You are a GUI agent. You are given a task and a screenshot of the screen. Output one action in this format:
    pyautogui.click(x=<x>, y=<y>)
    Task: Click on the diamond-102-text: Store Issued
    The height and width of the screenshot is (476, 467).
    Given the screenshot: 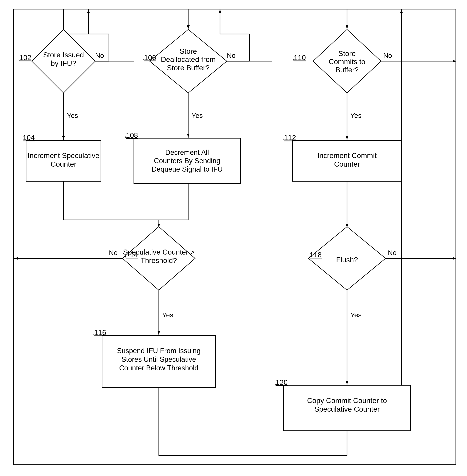 What is the action you would take?
    pyautogui.click(x=64, y=55)
    